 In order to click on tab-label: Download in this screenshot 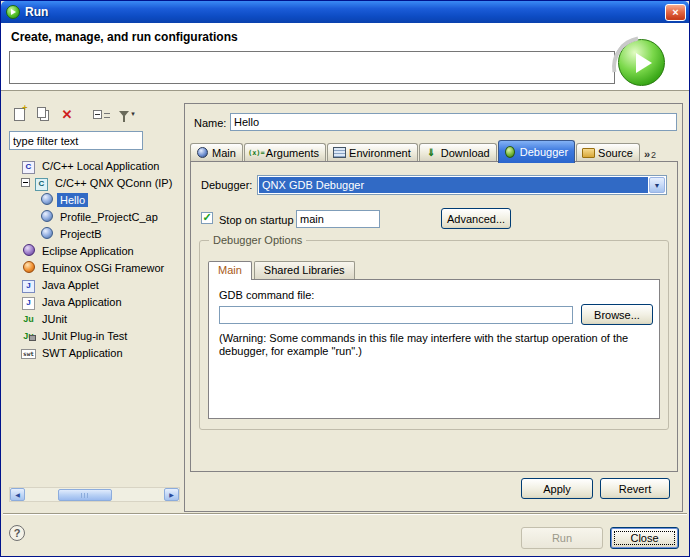, I will do `click(466, 153)`.